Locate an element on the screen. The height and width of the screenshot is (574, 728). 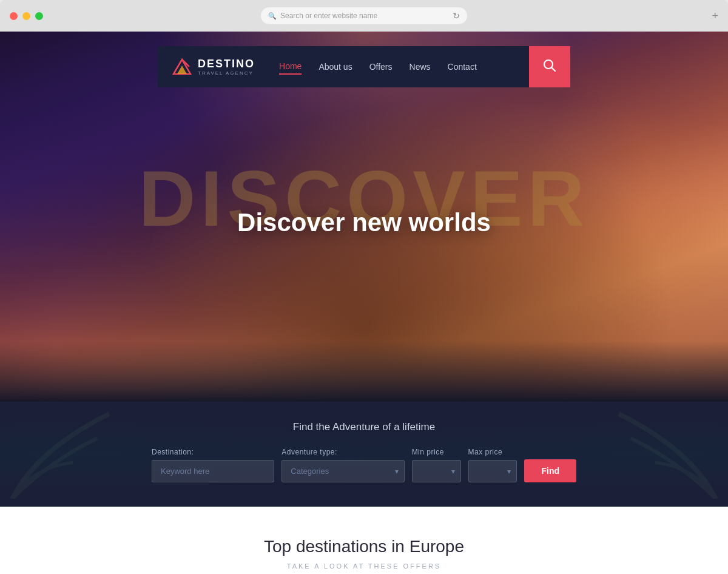
destination-label: Destination: is located at coordinates (213, 452).